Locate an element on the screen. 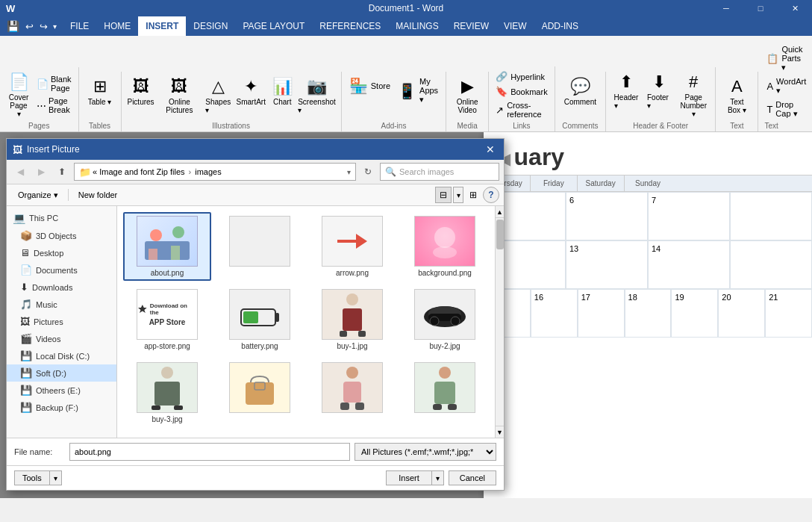  pictures-button: 🖼 Pictures is located at coordinates (141, 91).